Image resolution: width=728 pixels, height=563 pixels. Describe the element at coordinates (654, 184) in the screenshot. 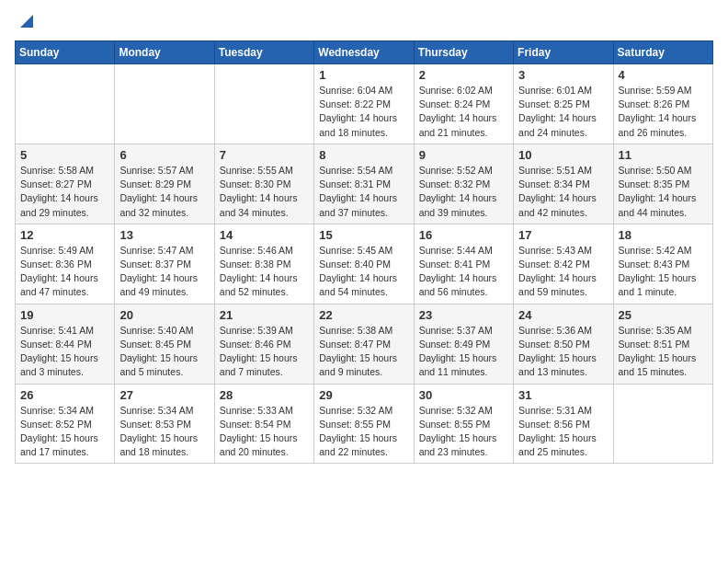

I see `sunset-time: Sunset: 8:35 PM` at that location.